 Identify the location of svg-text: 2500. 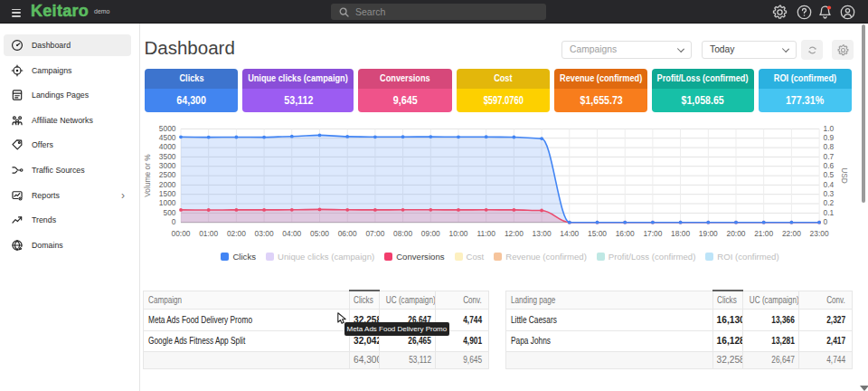
(168, 175).